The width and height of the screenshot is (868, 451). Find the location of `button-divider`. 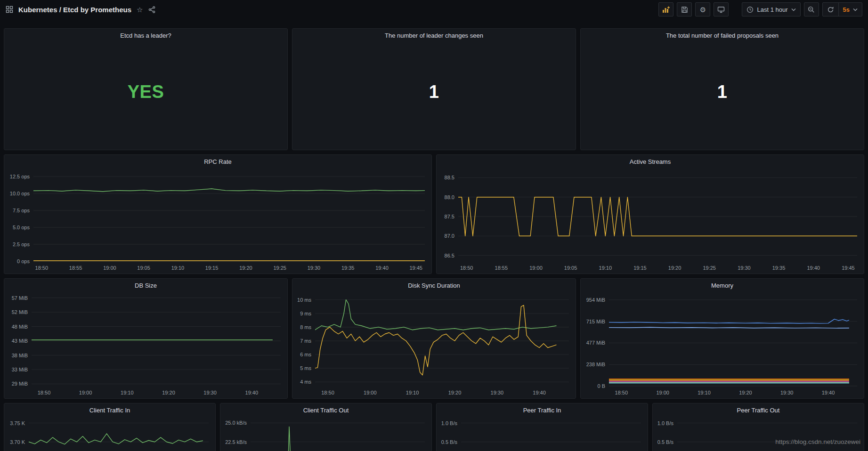

button-divider is located at coordinates (838, 9).